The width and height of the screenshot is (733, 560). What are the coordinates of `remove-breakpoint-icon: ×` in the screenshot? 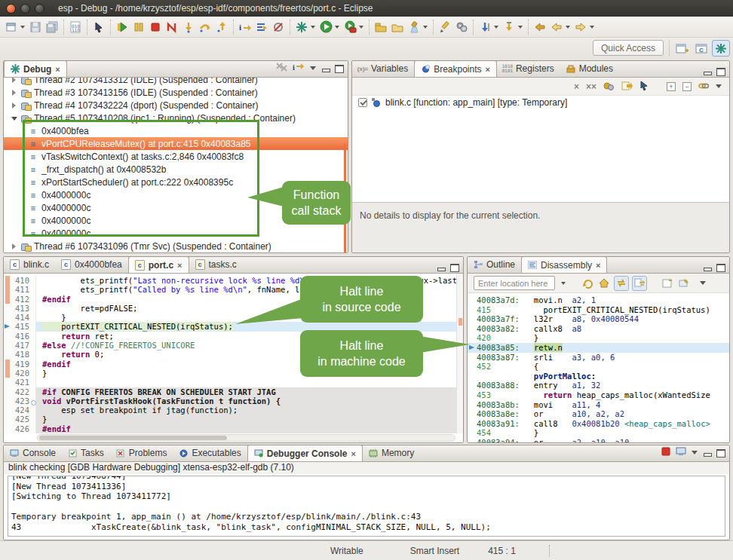 It's located at (576, 87).